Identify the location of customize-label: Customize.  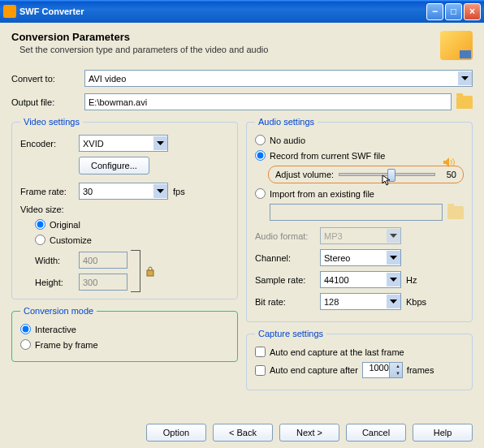
(71, 240).